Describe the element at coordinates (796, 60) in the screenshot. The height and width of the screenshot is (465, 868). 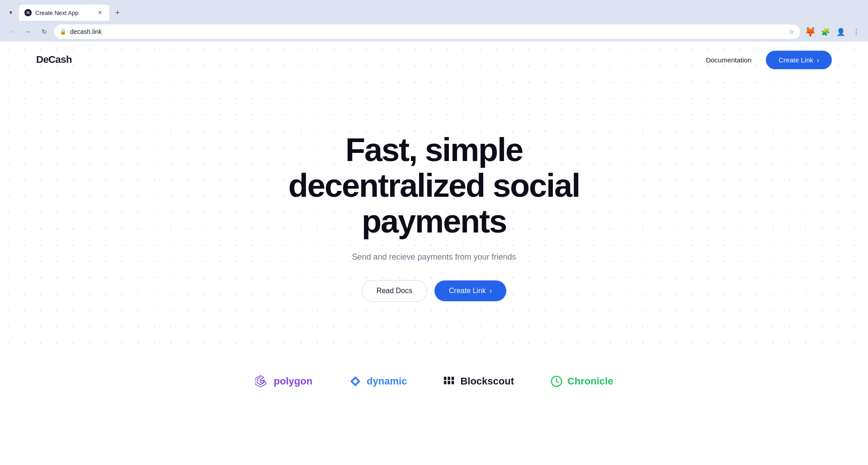
I see `nav-create-link-label: Create Link` at that location.